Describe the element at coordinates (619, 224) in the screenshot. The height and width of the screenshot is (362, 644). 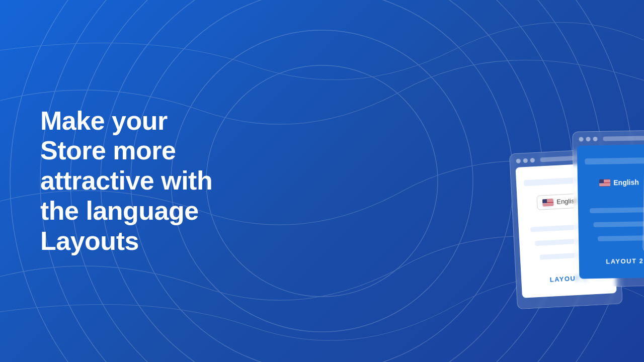
I see `placeholder-line2` at that location.